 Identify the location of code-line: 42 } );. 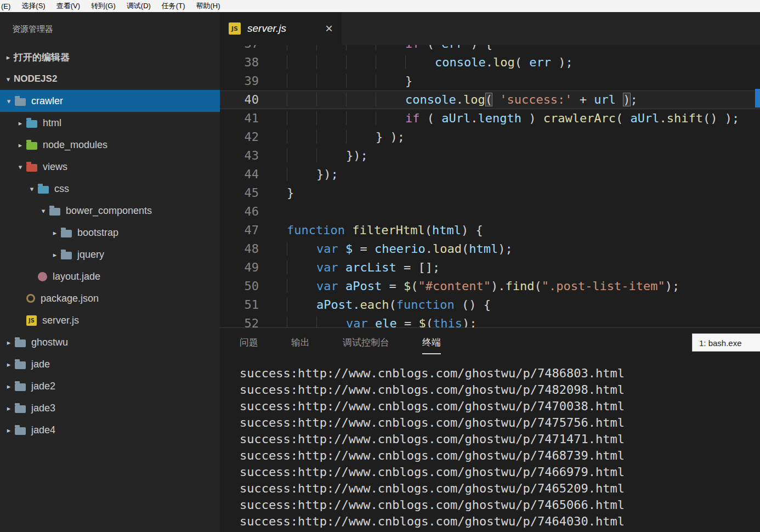
(490, 137).